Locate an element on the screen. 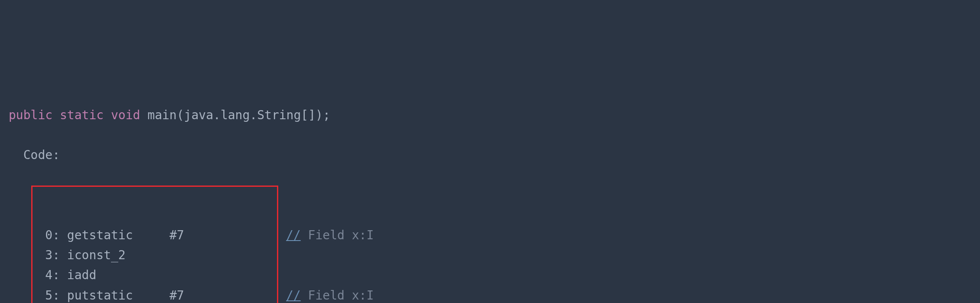 Image resolution: width=980 pixels, height=303 pixels. instruction-left: 4: iadd is located at coordinates (147, 275).